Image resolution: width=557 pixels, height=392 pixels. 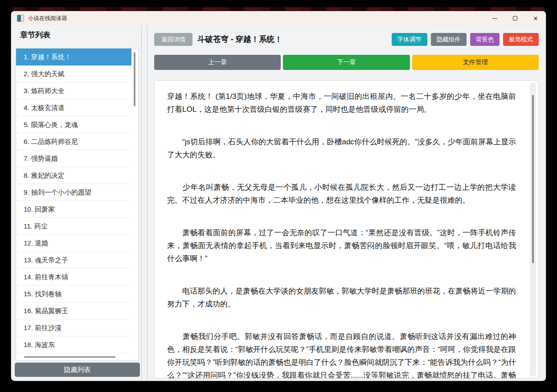 What do you see at coordinates (515, 18) in the screenshot?
I see `window-controls: ✕` at bounding box center [515, 18].